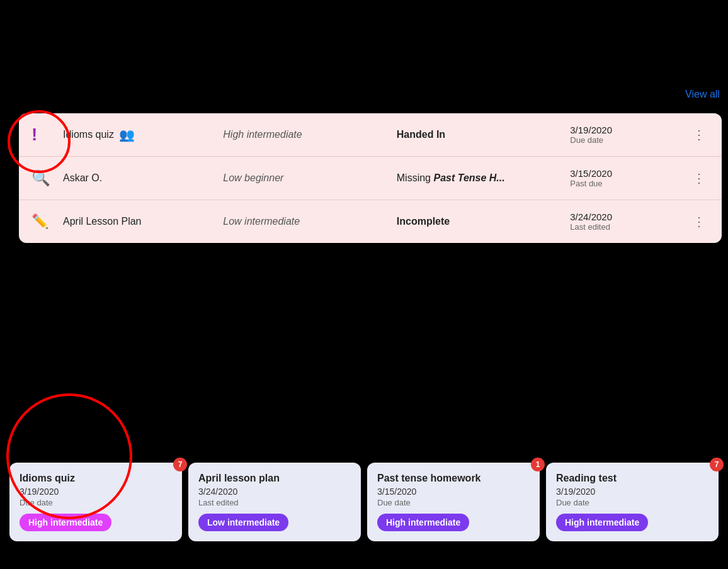 The height and width of the screenshot is (569, 728). Describe the element at coordinates (630, 178) in the screenshot. I see `row-date: 3/15/2020 Past due` at that location.